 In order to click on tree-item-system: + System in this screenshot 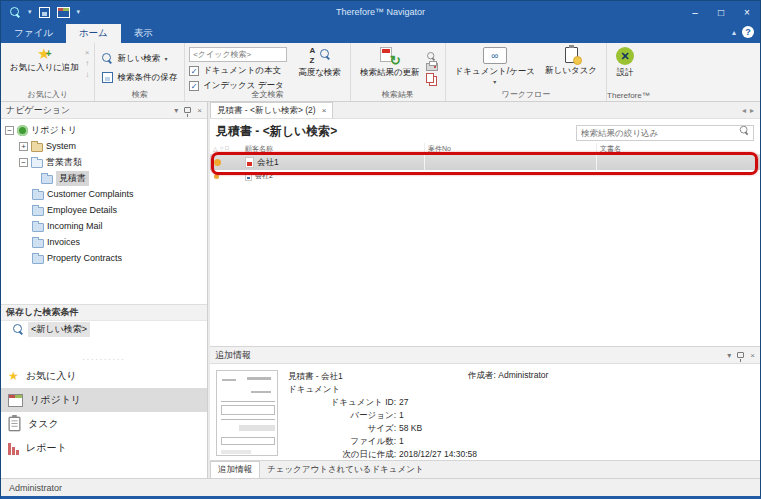, I will do `click(104, 146)`.